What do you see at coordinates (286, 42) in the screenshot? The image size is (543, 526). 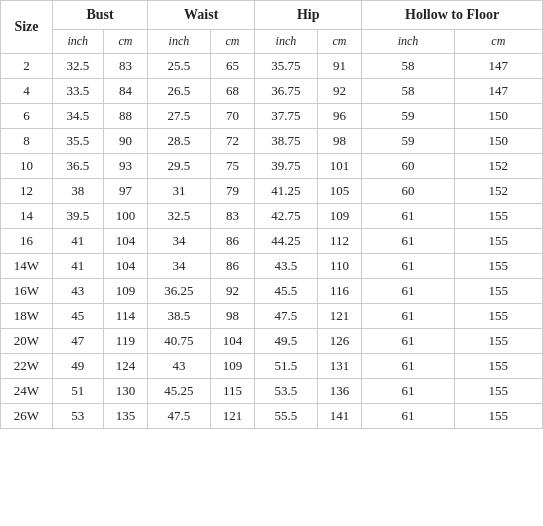 I see `hip-inch-header: inch` at bounding box center [286, 42].